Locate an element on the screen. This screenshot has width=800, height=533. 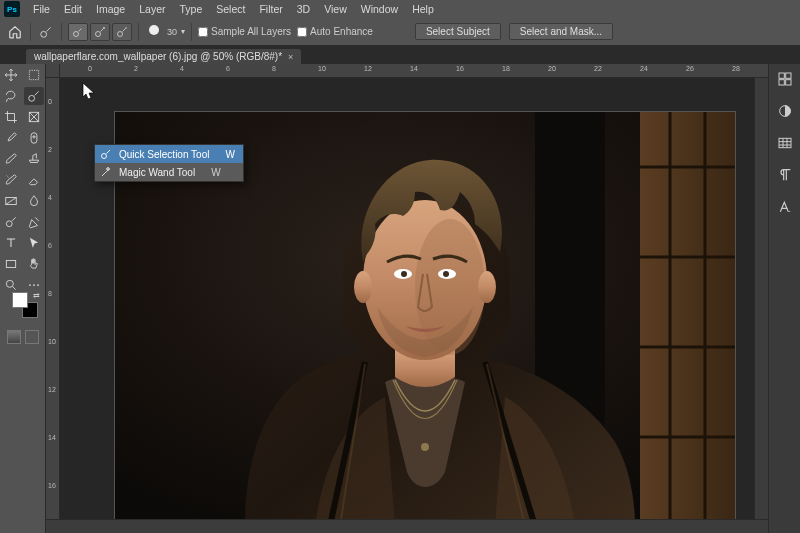
brush-dot-icon is located at coordinates (154, 32).